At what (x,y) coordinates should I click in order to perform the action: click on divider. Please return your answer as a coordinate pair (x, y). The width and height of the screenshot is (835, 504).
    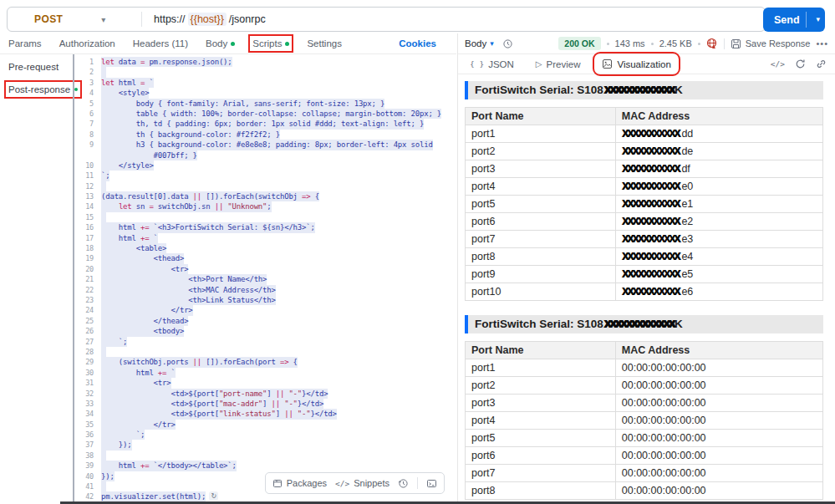
    Looking at the image, I should click on (806, 20).